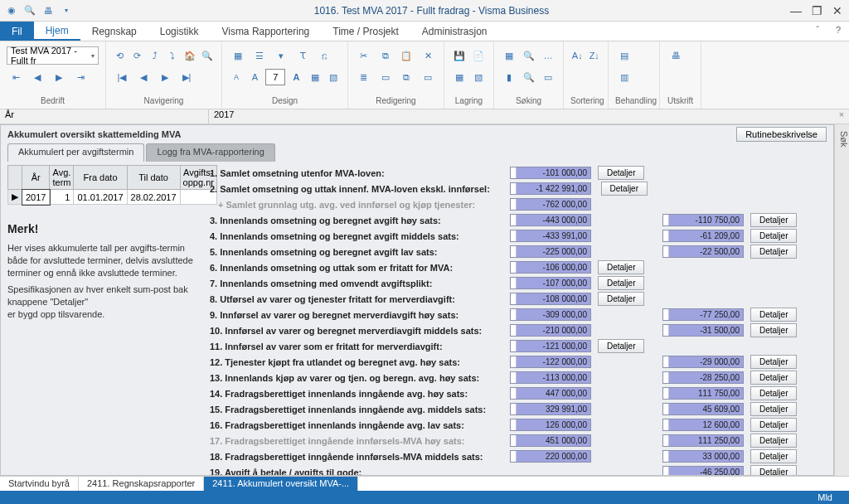 The width and height of the screenshot is (849, 504). I want to click on copy-icon: ⧉, so click(386, 56).